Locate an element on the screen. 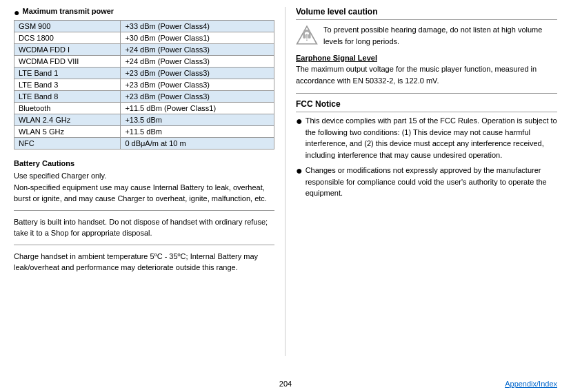  table-cell-label: GSM 900 is located at coordinates (68, 26).